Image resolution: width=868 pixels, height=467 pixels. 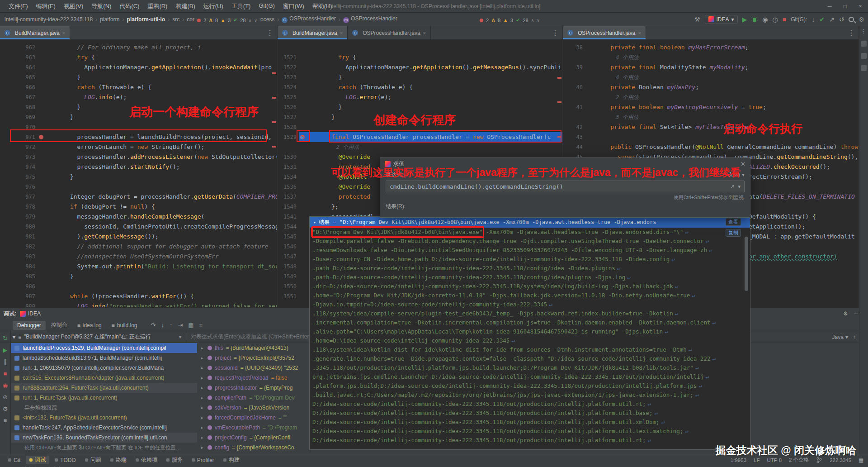 I want to click on stop-button: ■, so click(x=784, y=19).